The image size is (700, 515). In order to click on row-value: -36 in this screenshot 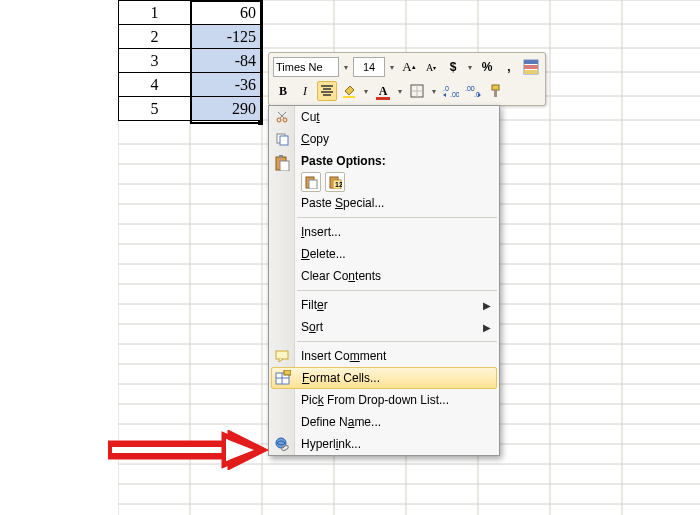, I will do `click(227, 85)`.